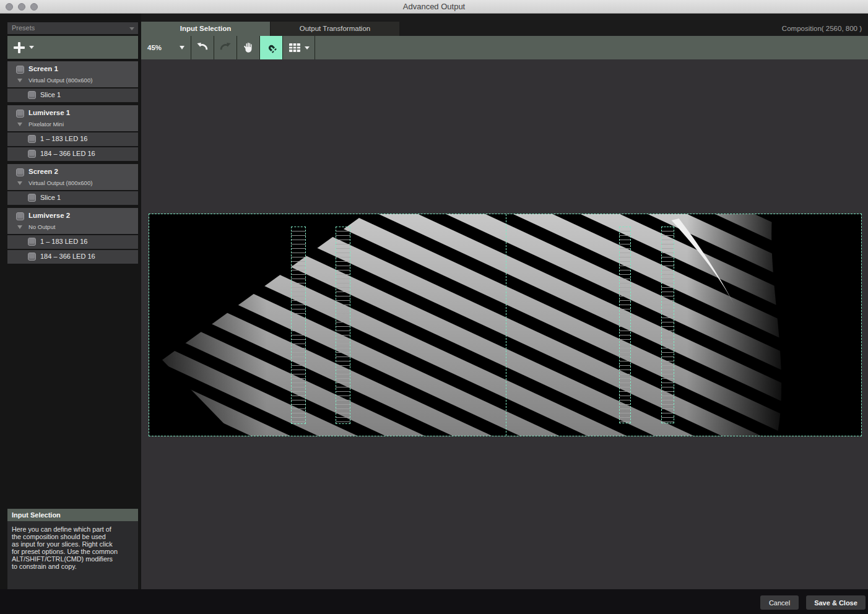  Describe the element at coordinates (73, 74) in the screenshot. I see `tree-row-screen-1: Screen 1 Virtual Output (800x600)` at that location.